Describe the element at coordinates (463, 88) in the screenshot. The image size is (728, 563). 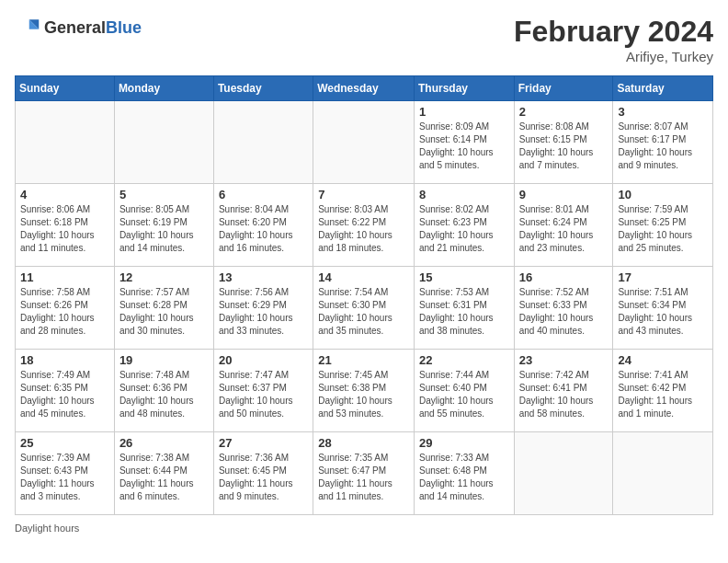
I see `weekday-header-thursday: Thursday` at that location.